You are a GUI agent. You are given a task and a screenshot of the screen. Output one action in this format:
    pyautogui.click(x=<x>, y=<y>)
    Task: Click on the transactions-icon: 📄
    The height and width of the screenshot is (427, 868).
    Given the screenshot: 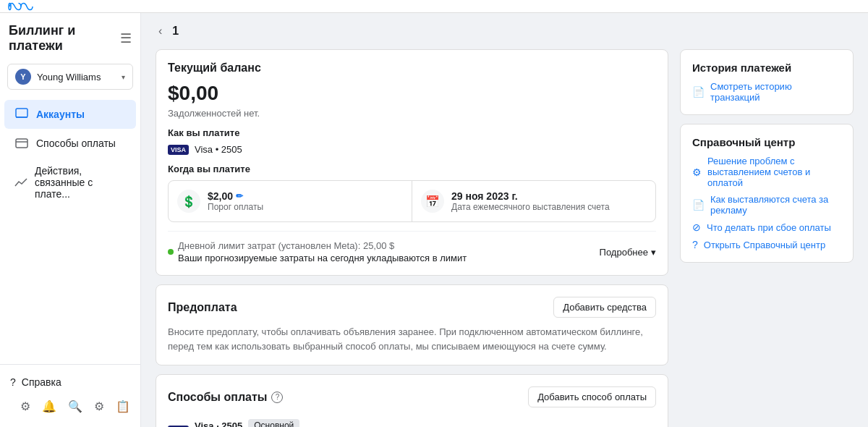 What is the action you would take?
    pyautogui.click(x=699, y=92)
    